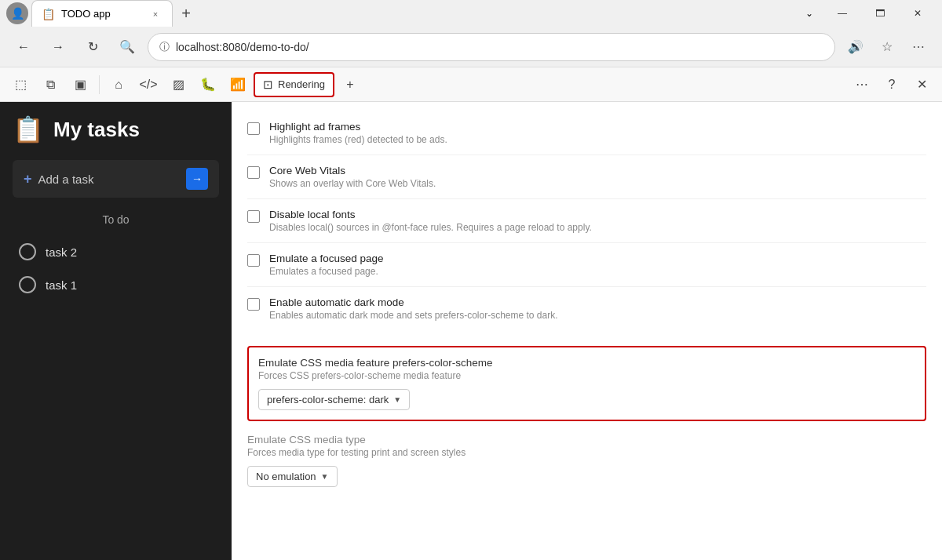  I want to click on option-desc-emulate-focused: Emulates a focused page., so click(327, 271).